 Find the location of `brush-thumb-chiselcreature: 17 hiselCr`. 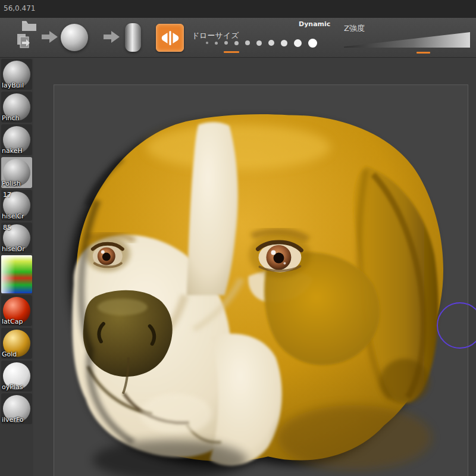

brush-thumb-chiselcreature: 17 hiselCr is located at coordinates (17, 205).